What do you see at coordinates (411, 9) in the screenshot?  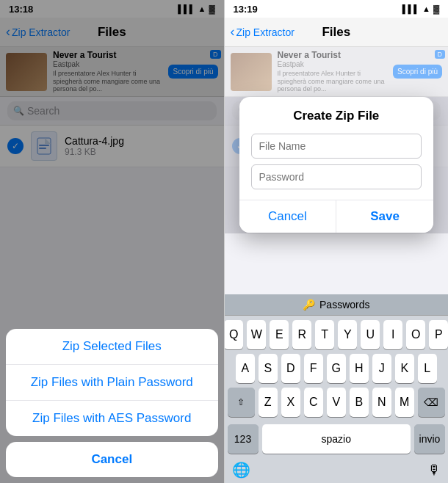 I see `signal-icon-right: ▌▌▌` at bounding box center [411, 9].